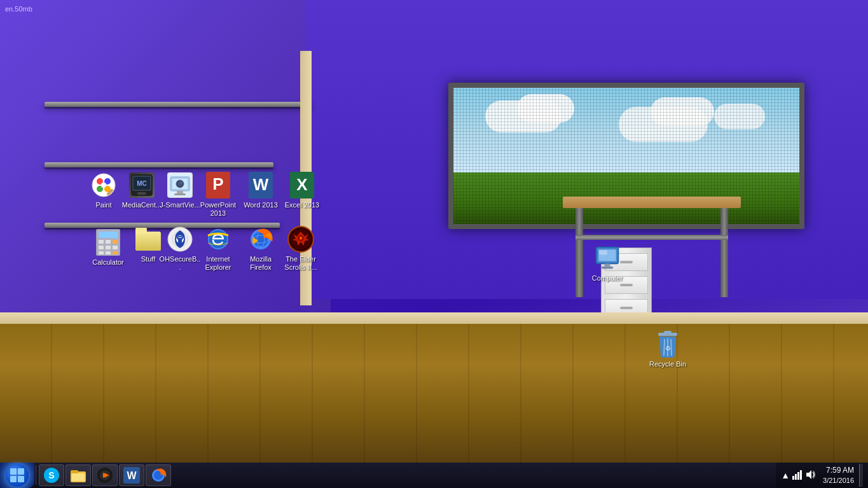 This screenshot has width=868, height=488. I want to click on icon-powerpoint: P PowerPoint 2013, so click(218, 195).